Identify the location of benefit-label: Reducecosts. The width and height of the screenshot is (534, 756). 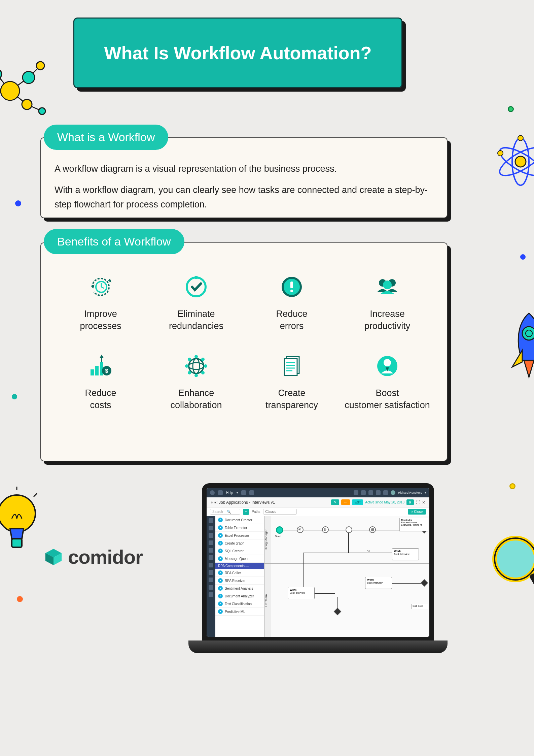
(100, 399).